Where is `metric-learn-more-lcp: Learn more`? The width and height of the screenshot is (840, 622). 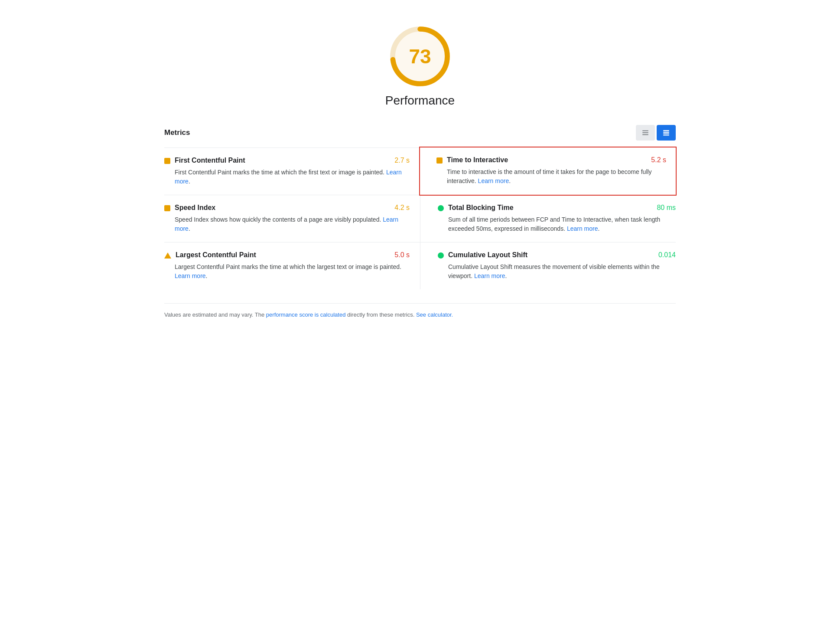 metric-learn-more-lcp: Learn more is located at coordinates (190, 276).